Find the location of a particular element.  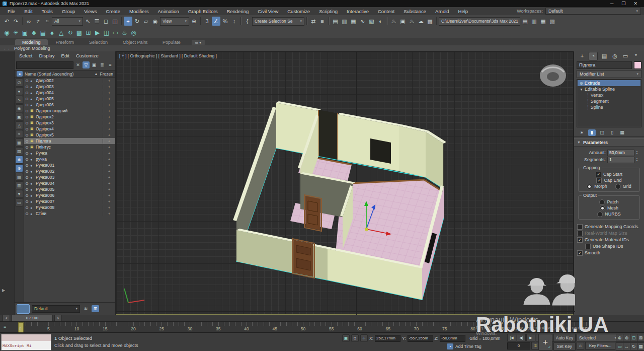

next-key-button: > is located at coordinates (58, 318).